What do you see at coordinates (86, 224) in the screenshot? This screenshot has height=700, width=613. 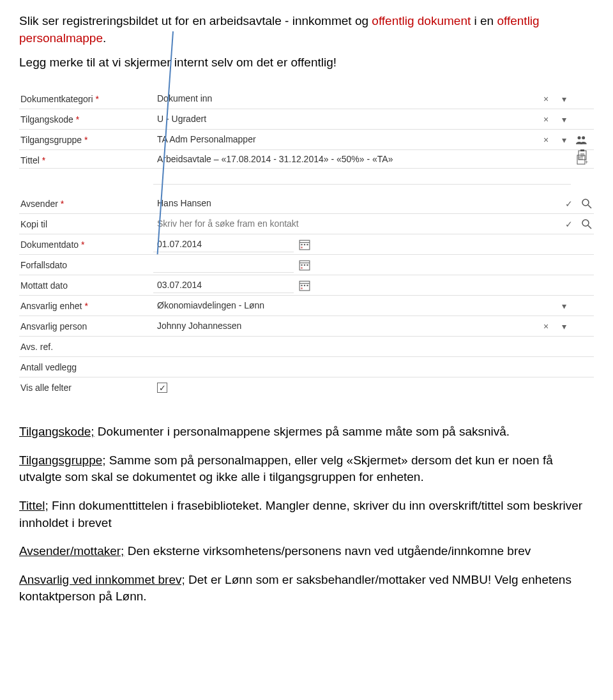 I see `label-kopi-til: Kopi til` at bounding box center [86, 224].